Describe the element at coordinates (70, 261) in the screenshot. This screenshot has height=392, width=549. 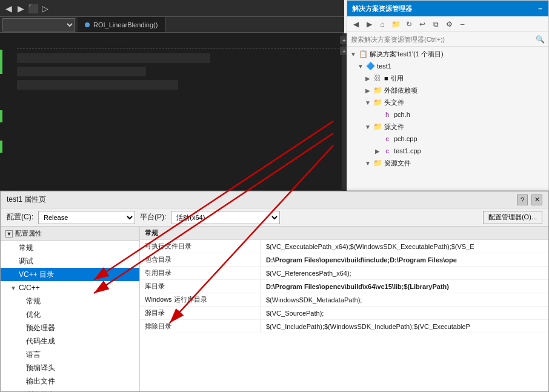
I see `prop-tree-debug: 调试` at that location.